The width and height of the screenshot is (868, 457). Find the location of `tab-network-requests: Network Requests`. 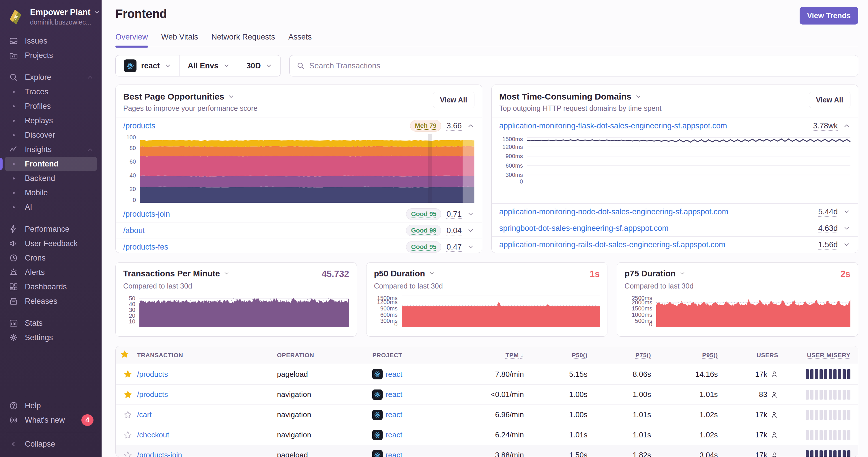

tab-network-requests: Network Requests is located at coordinates (243, 40).